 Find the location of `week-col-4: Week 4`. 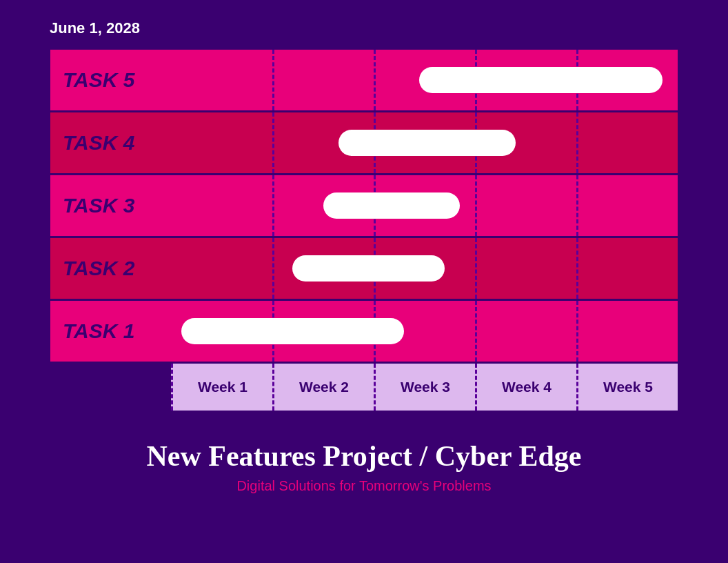

week-col-4: Week 4 is located at coordinates (525, 387).